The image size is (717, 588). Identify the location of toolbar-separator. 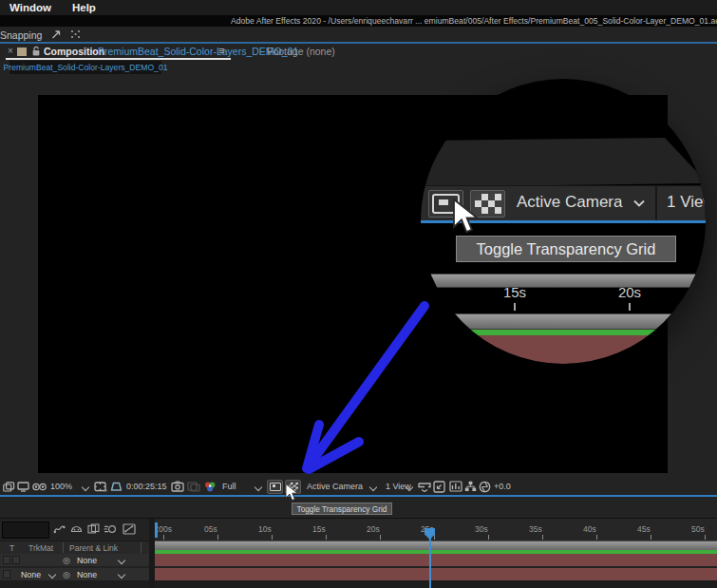
(656, 203).